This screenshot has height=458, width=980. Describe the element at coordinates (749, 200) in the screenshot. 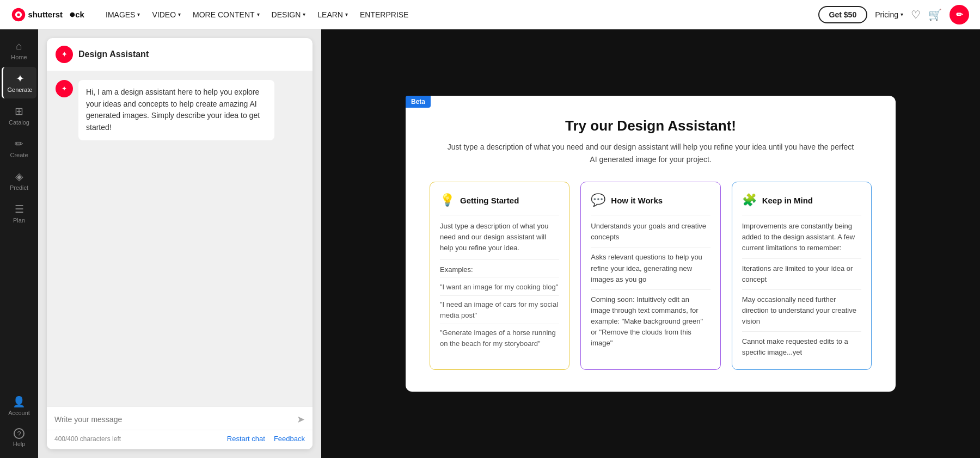

I see `puzzle-icon: 🧩` at that location.